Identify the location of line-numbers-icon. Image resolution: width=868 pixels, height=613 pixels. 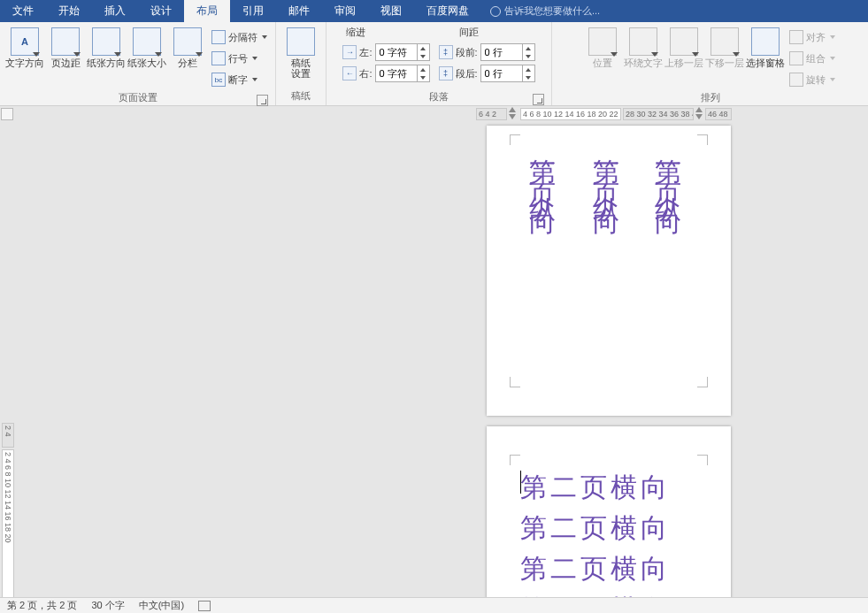
(219, 58).